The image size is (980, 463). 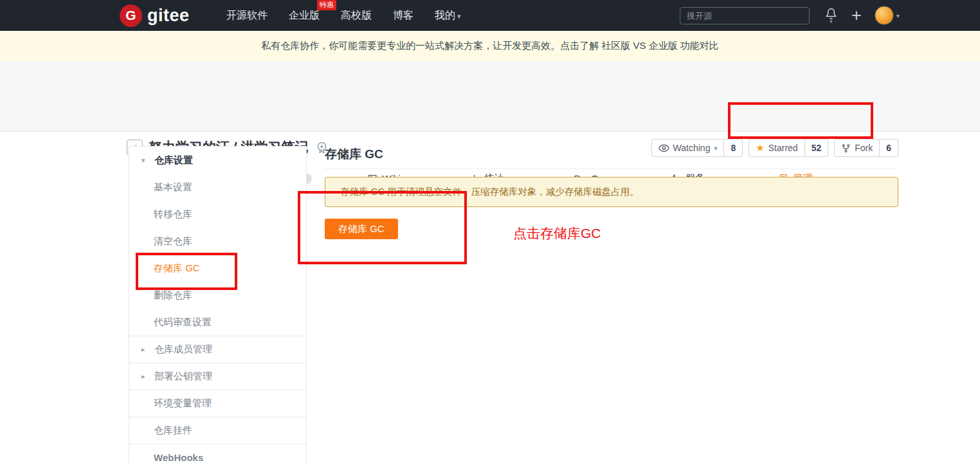 I want to click on gitee-logo-icon: G, so click(x=131, y=15).